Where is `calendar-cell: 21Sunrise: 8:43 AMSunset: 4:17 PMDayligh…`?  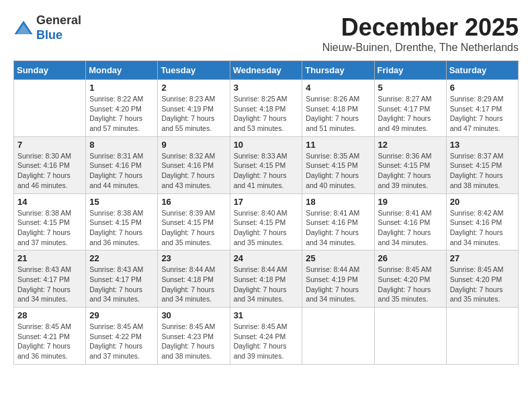
calendar-cell: 21Sunrise: 8:43 AMSunset: 4:17 PMDayligh… is located at coordinates (50, 279).